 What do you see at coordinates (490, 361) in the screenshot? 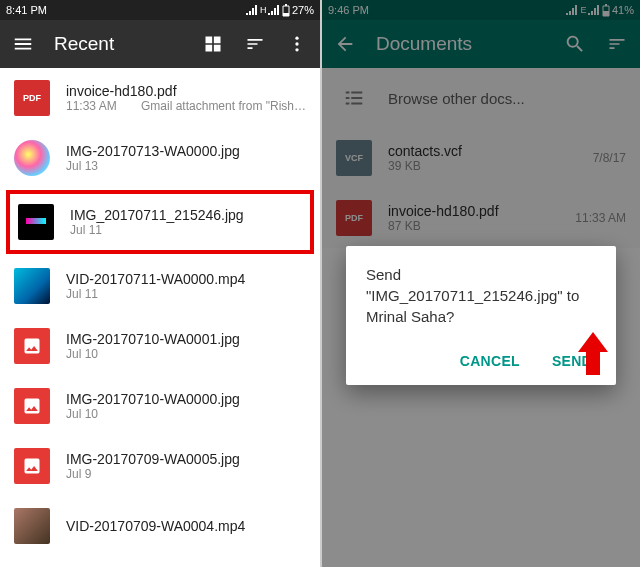
I see `cancel-button: CANCEL` at bounding box center [490, 361].